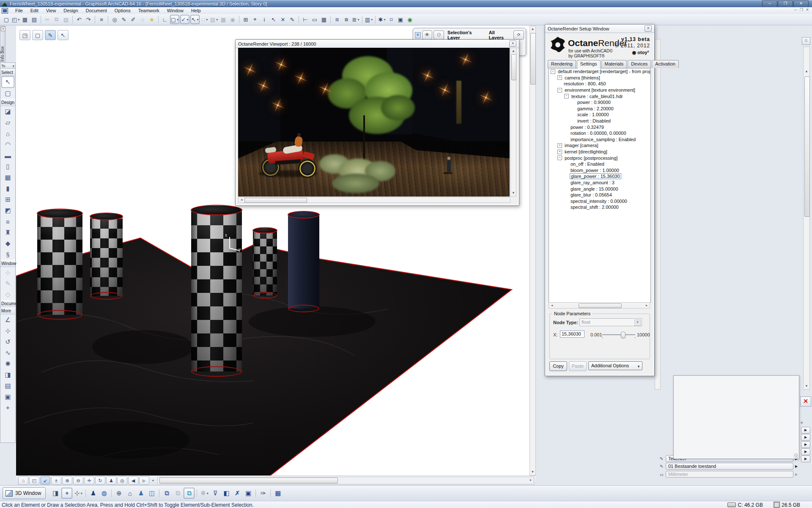 This screenshot has height=508, width=812. I want to click on shell-tool: ◠, so click(8, 145).